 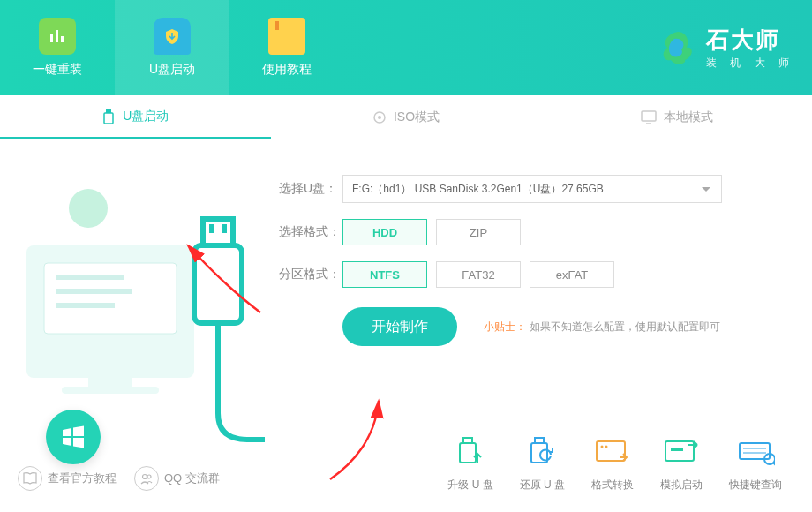 I want to click on tool-hotkey-lookup: 快捷键查询, so click(x=756, y=464).